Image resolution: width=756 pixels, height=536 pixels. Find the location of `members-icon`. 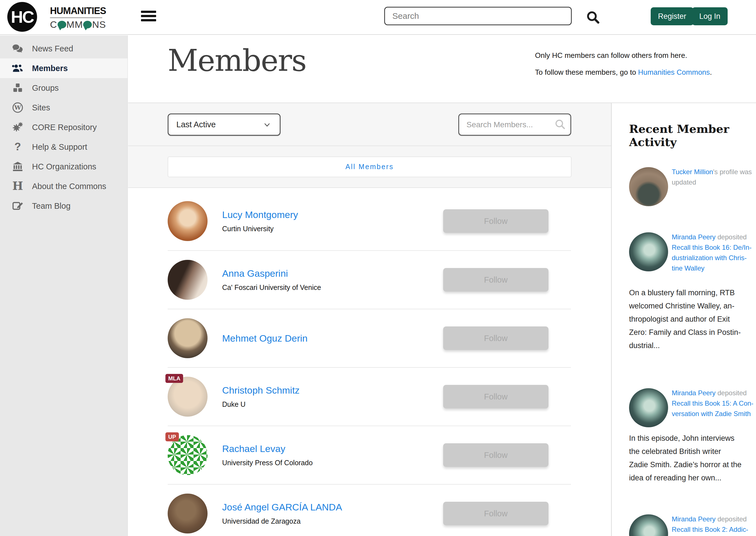

members-icon is located at coordinates (18, 68).